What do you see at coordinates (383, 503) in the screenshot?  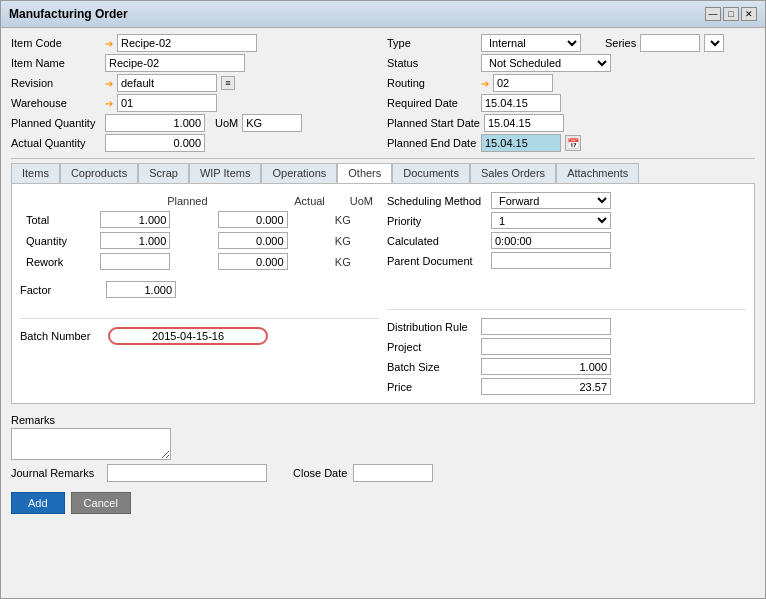 I see `button-row: Add Cancel` at bounding box center [383, 503].